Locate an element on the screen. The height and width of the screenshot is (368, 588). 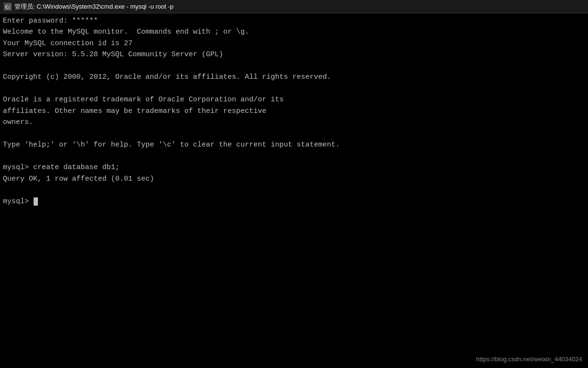
terminal-line: affiliates. Other names may be trademark… is located at coordinates (294, 111).